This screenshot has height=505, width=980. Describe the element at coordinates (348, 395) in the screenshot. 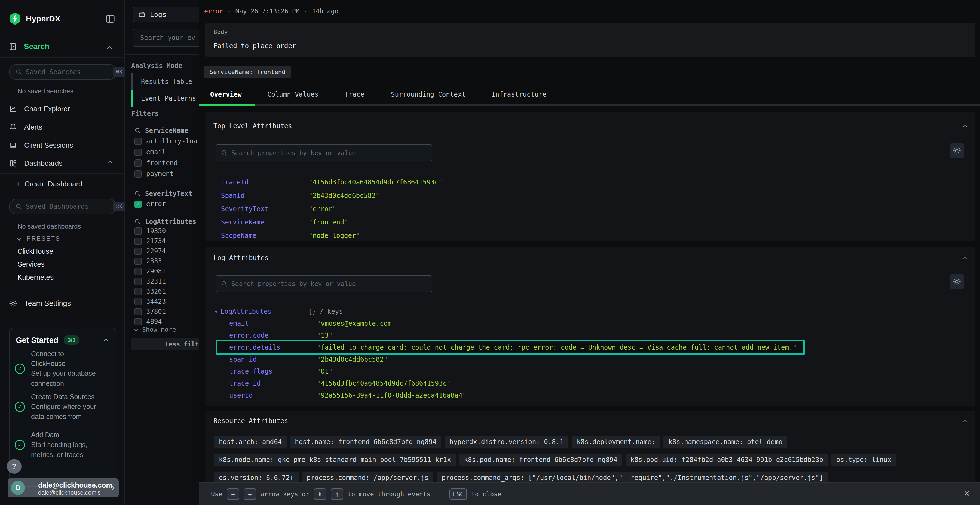

I see `attribute-row: userId"92a55156-39a4-11f0-8ddd-a2eca416a…` at that location.